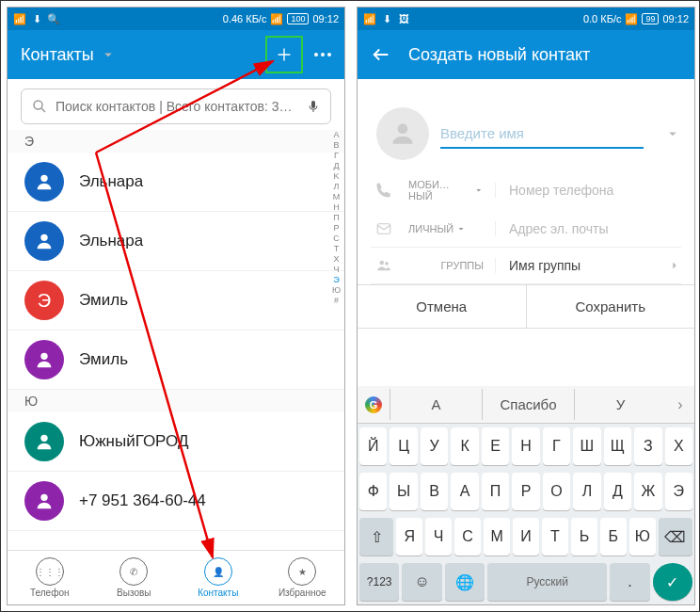 Image resolution: width=700 pixels, height=612 pixels. What do you see at coordinates (337, 228) in the screenshot?
I see `alpha-letter: Р` at bounding box center [337, 228].